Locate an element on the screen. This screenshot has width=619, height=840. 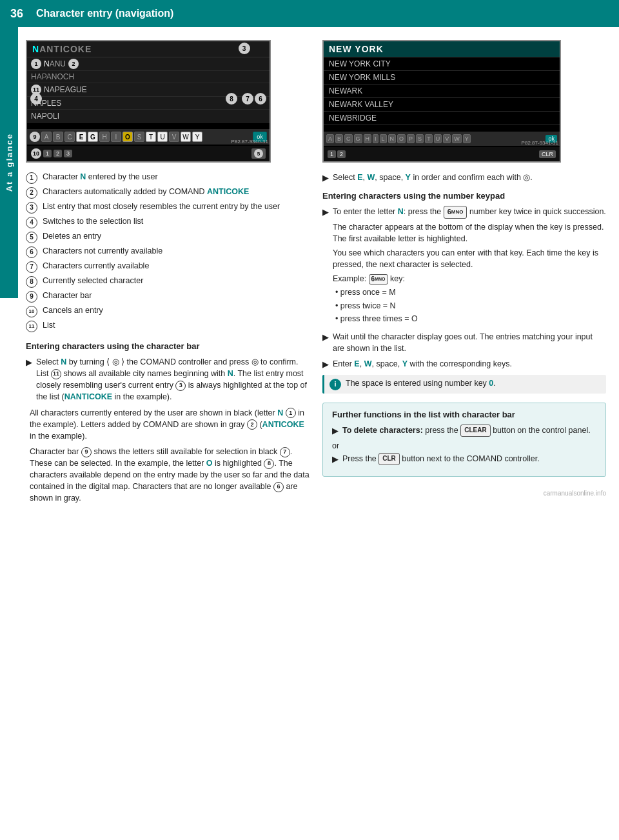
char-v: V is located at coordinates (174, 137).